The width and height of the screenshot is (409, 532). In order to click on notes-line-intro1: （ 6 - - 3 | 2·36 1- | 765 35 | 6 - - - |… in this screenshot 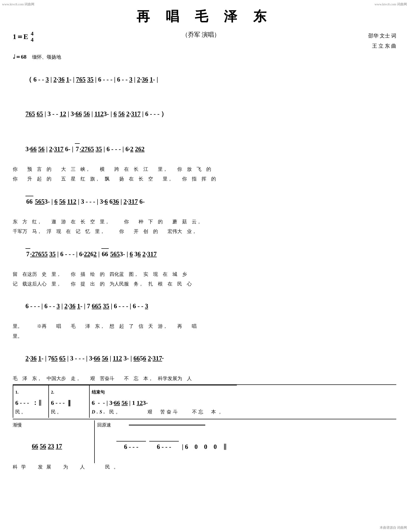, I will do `click(205, 80)`.